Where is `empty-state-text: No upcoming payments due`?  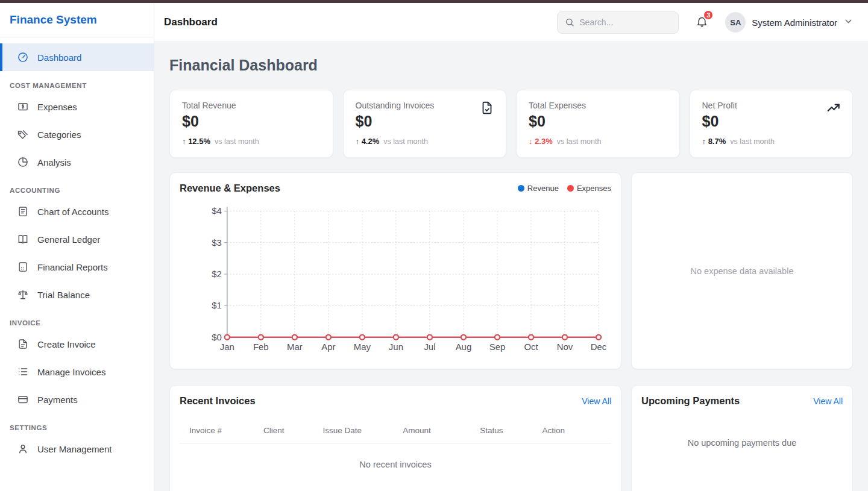 empty-state-text: No upcoming payments due is located at coordinates (742, 443).